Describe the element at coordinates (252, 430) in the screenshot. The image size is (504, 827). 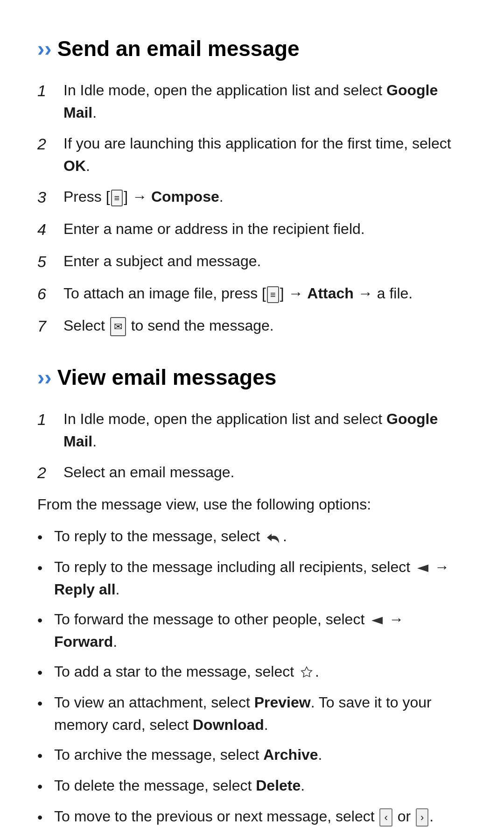
I see `step-view-1: 1 In Idle mode, open the application lis…` at that location.